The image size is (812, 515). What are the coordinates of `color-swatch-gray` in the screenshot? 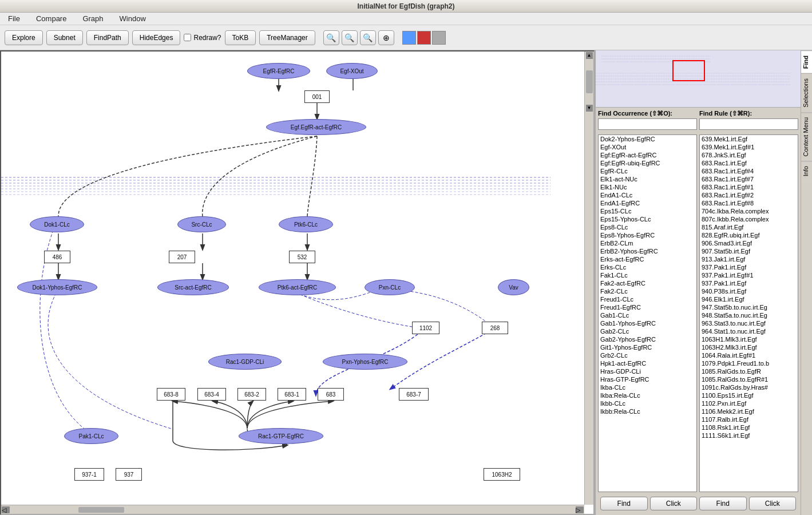 It's located at (439, 38).